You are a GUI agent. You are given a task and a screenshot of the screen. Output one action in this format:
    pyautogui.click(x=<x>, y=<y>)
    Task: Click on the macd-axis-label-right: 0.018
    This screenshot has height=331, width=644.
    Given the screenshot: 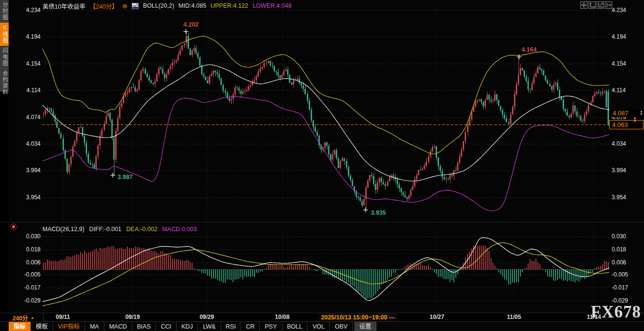 What is the action you would take?
    pyautogui.click(x=628, y=249)
    